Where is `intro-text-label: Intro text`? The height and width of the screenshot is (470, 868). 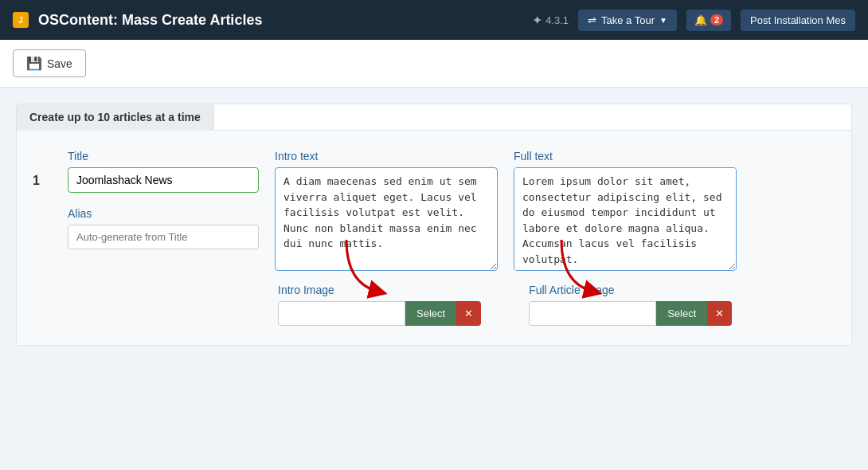 intro-text-label: Intro text is located at coordinates (386, 156).